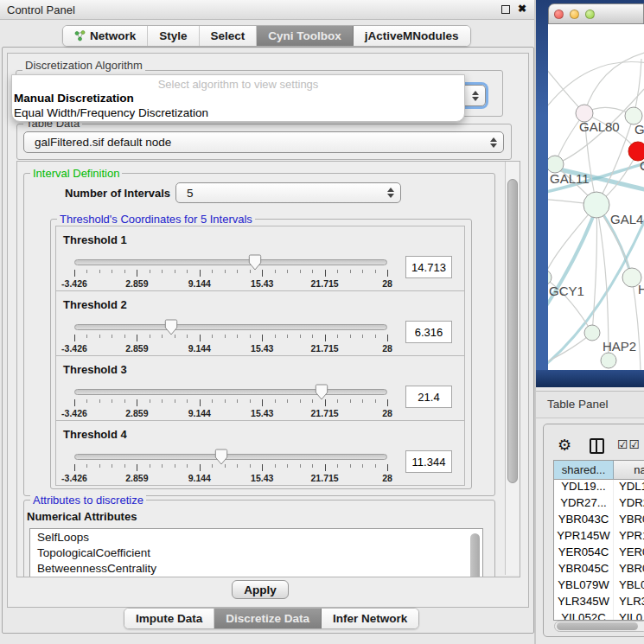 The width and height of the screenshot is (644, 644). Describe the element at coordinates (256, 568) in the screenshot. I see `attribute-list-item: BetweennessCentrality` at that location.